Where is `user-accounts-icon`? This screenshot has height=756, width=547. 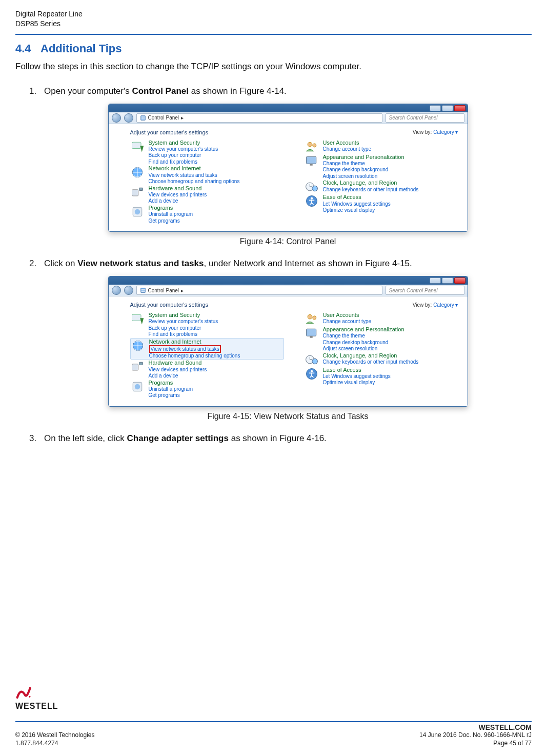 user-accounts-icon is located at coordinates (312, 147).